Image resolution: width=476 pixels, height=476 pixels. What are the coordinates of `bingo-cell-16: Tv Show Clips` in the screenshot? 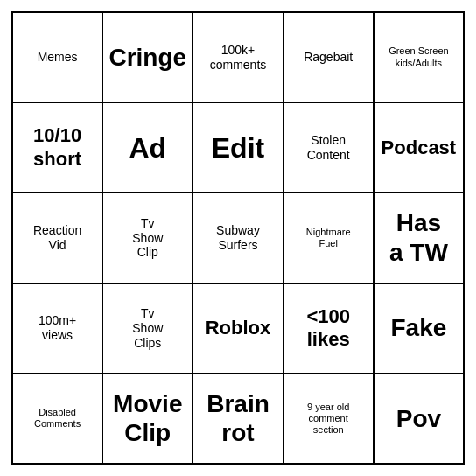 It's located at (147, 329).